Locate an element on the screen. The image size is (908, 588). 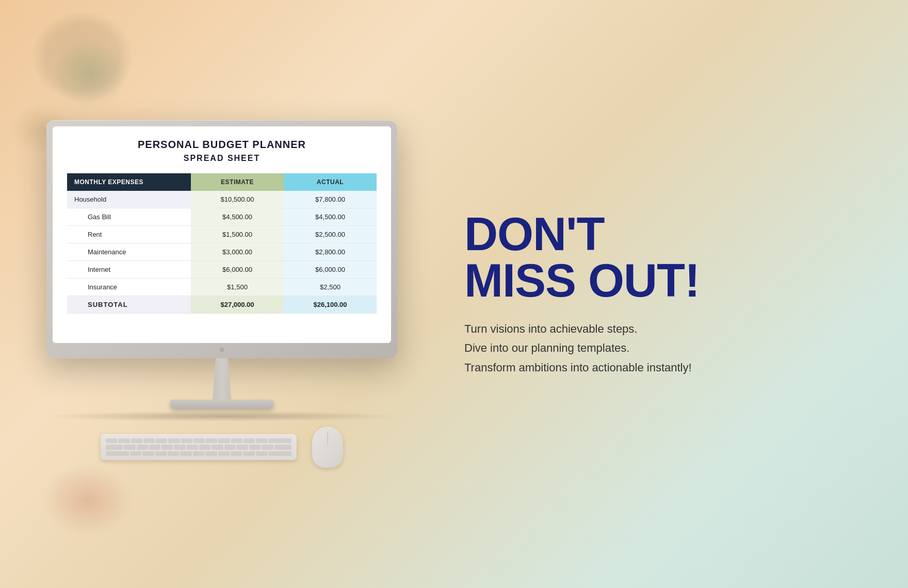
right-section: DON'T MISS OUT! Turn visions into achiev… is located at coordinates (655, 294).